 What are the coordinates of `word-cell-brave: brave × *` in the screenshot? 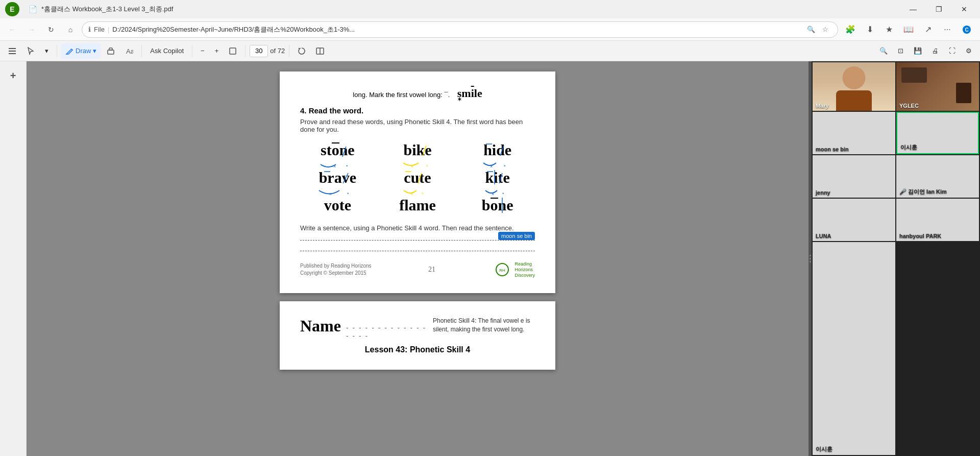 It's located at (338, 178).